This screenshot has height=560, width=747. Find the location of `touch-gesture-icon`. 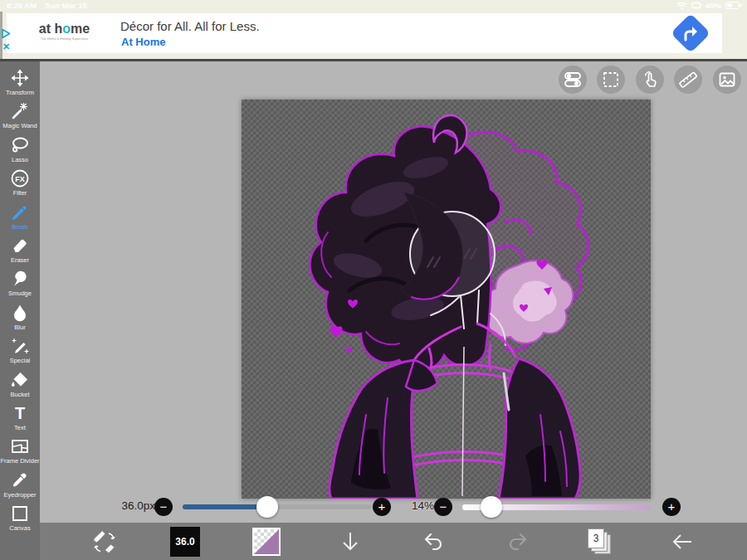

touch-gesture-icon is located at coordinates (650, 80).